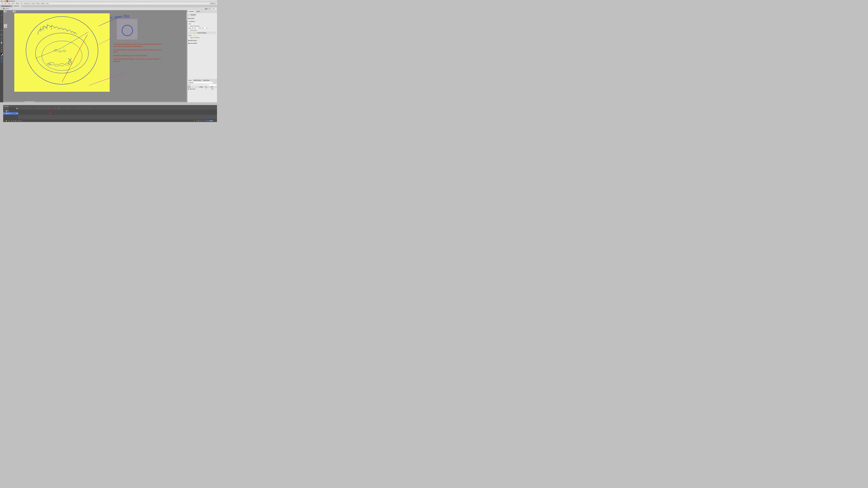  What do you see at coordinates (1, 57) in the screenshot?
I see `no-color-btn: ⊘` at bounding box center [1, 57].